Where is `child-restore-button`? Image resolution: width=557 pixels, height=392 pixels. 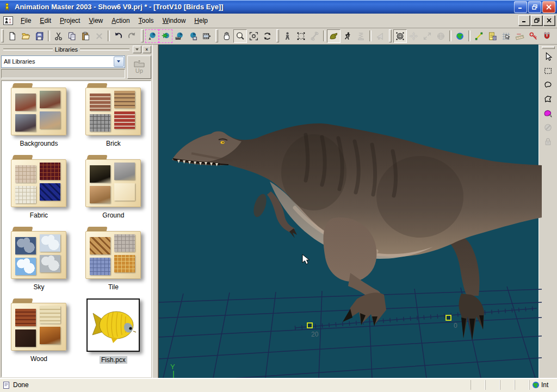
child-restore-button is located at coordinates (536, 21).